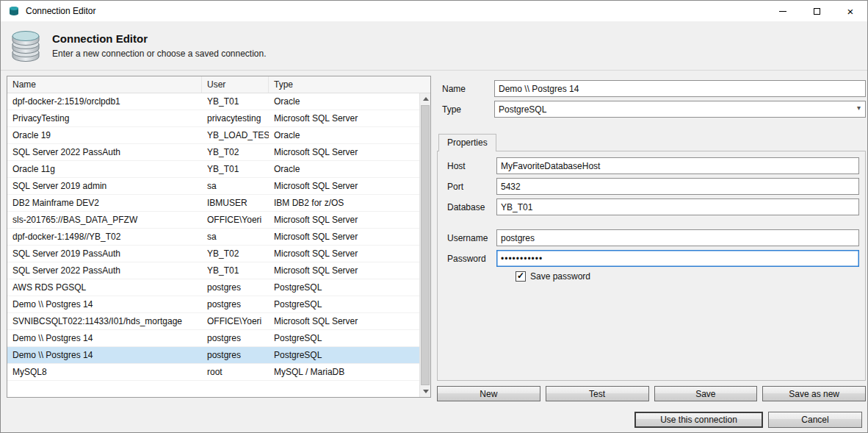 The height and width of the screenshot is (433, 868). I want to click on cell-name: SQL Server 2019 admin, so click(104, 186).